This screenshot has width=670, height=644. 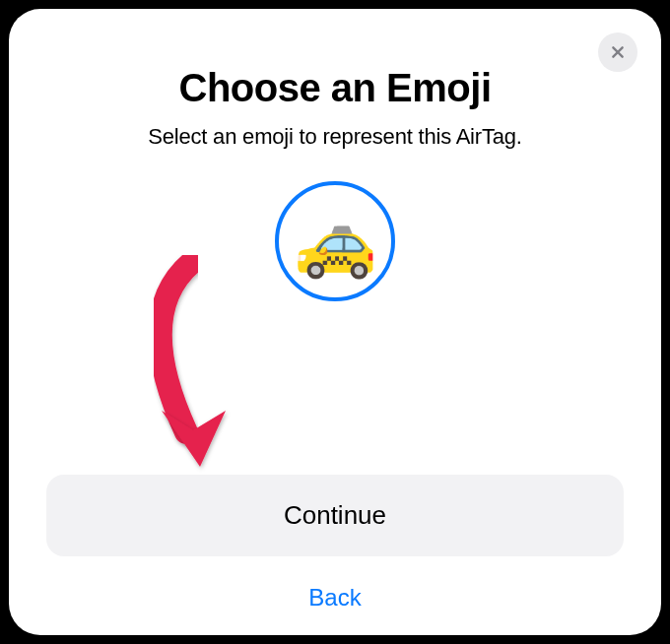 I want to click on back-button: Back, so click(x=335, y=605).